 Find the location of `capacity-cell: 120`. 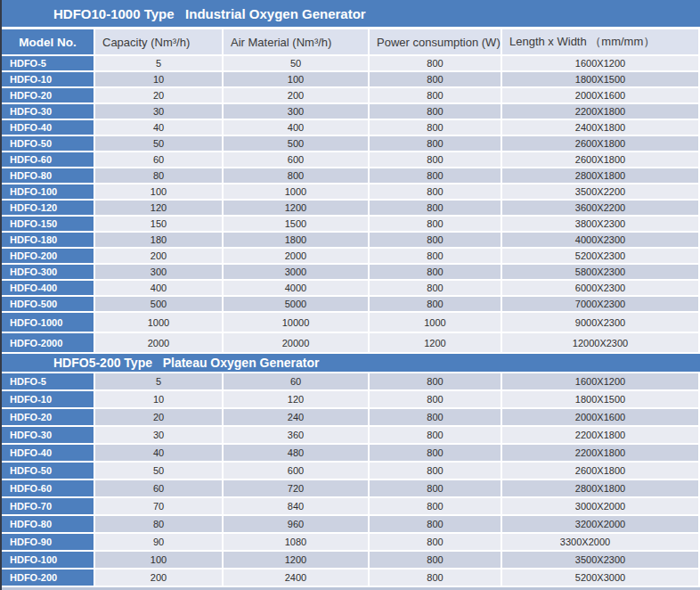

capacity-cell: 120 is located at coordinates (159, 208).